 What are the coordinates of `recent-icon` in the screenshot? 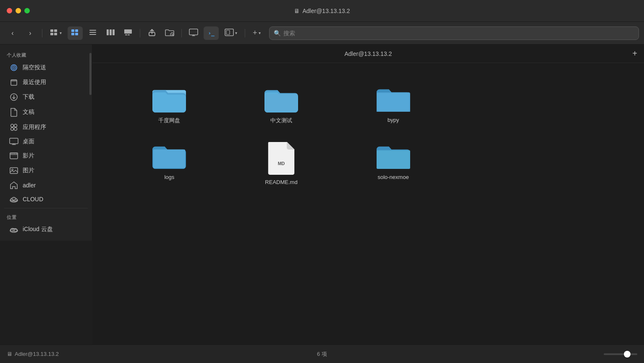 It's located at (14, 82).